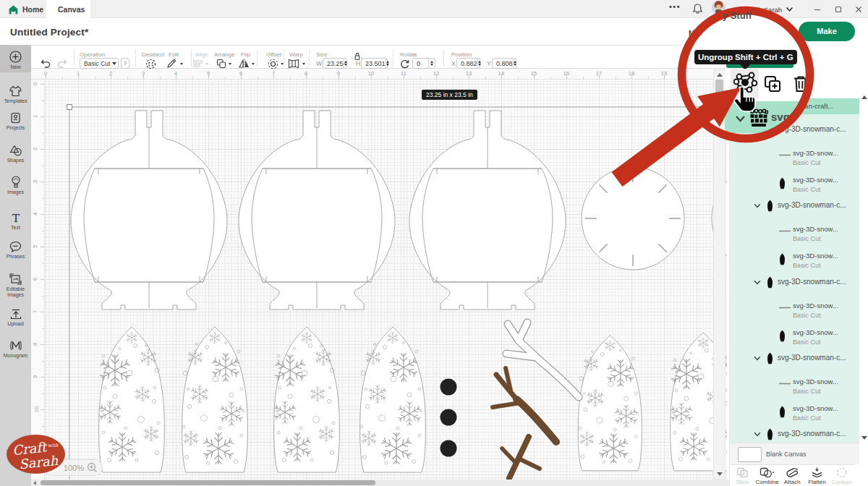 The width and height of the screenshot is (868, 486). I want to click on canvas-horizontal-scrollbar, so click(380, 483).